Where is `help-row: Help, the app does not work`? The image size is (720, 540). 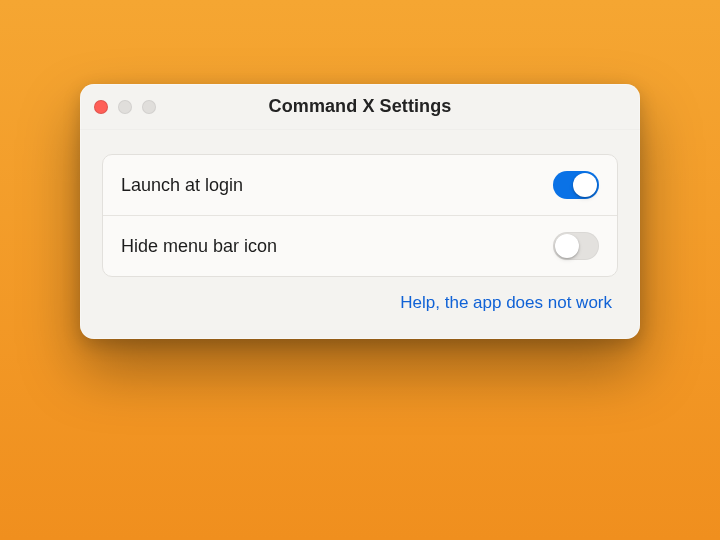
help-row: Help, the app does not work is located at coordinates (360, 297).